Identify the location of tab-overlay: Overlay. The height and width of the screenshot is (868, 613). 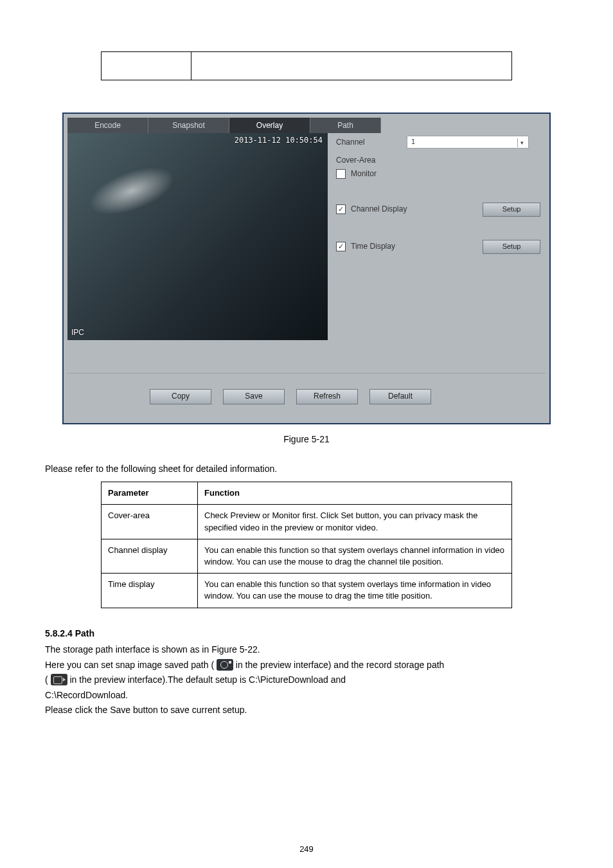
(270, 125).